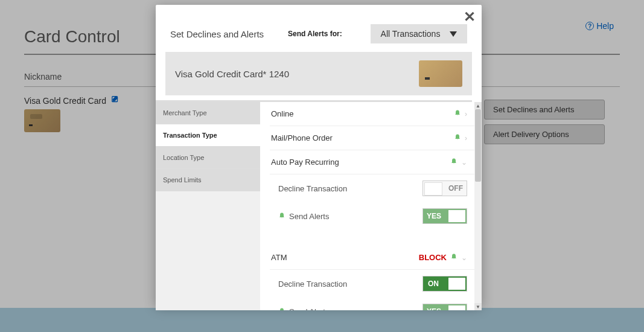 The height and width of the screenshot is (332, 644). I want to click on side-tabs: Merchant Type Transaction Type Location …, so click(208, 206).